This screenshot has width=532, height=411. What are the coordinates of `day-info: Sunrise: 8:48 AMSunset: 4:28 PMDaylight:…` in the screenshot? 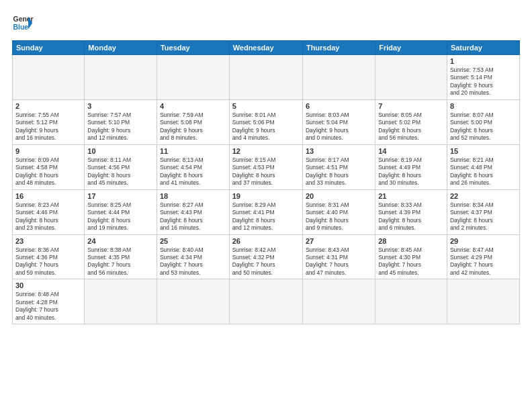 It's located at (48, 306).